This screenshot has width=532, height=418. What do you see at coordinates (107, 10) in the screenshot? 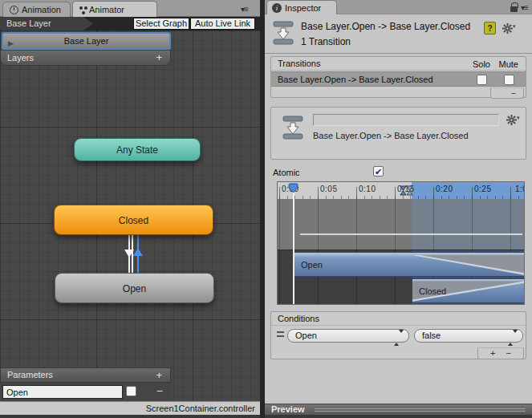
I see `tab-animator-label: Animator` at bounding box center [107, 10].